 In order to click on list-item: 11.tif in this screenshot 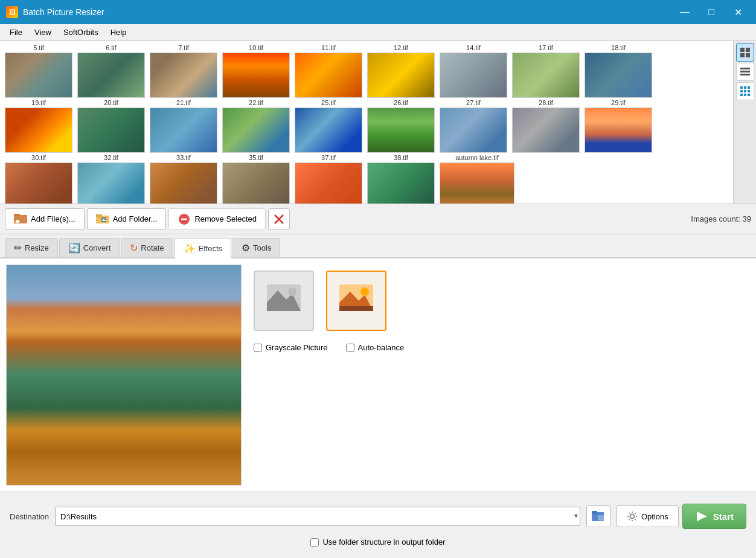, I will do `click(328, 71)`.